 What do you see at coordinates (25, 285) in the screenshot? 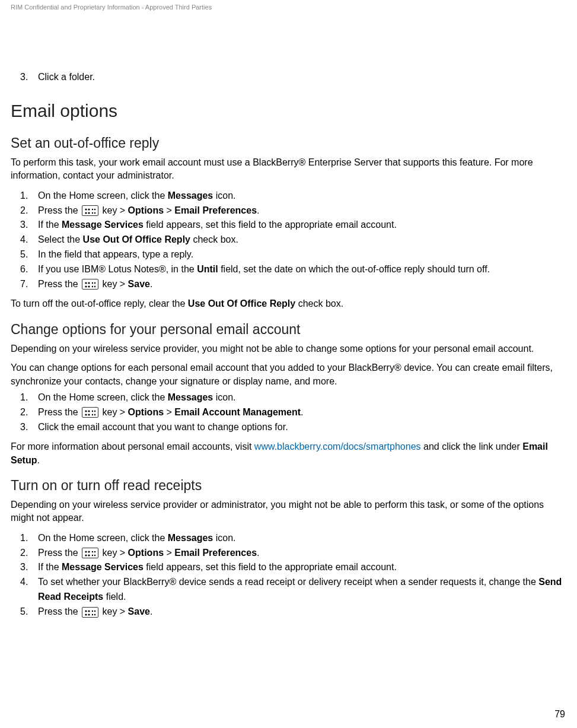
I see `step-number: 7.` at bounding box center [25, 285].